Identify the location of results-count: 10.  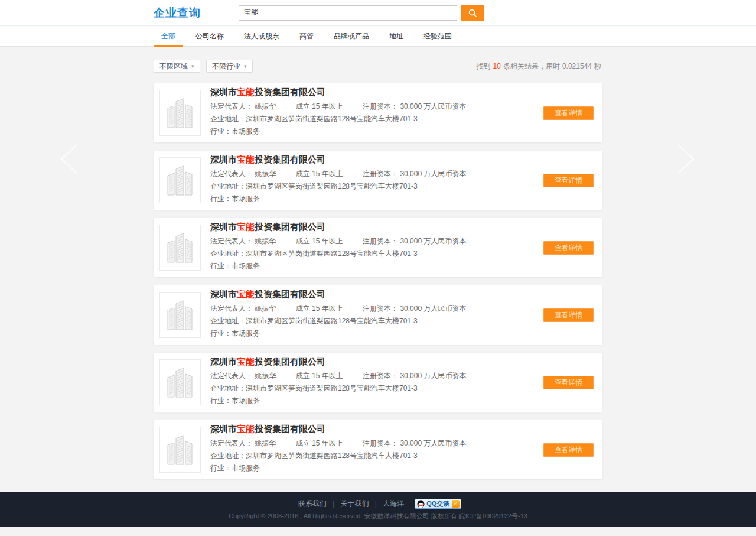
(497, 66).